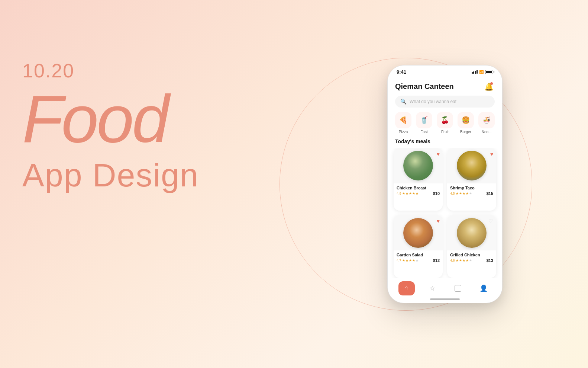 This screenshot has height=368, width=588. What do you see at coordinates (445, 120) in the screenshot?
I see `fruit-icon: 🍒` at bounding box center [445, 120].